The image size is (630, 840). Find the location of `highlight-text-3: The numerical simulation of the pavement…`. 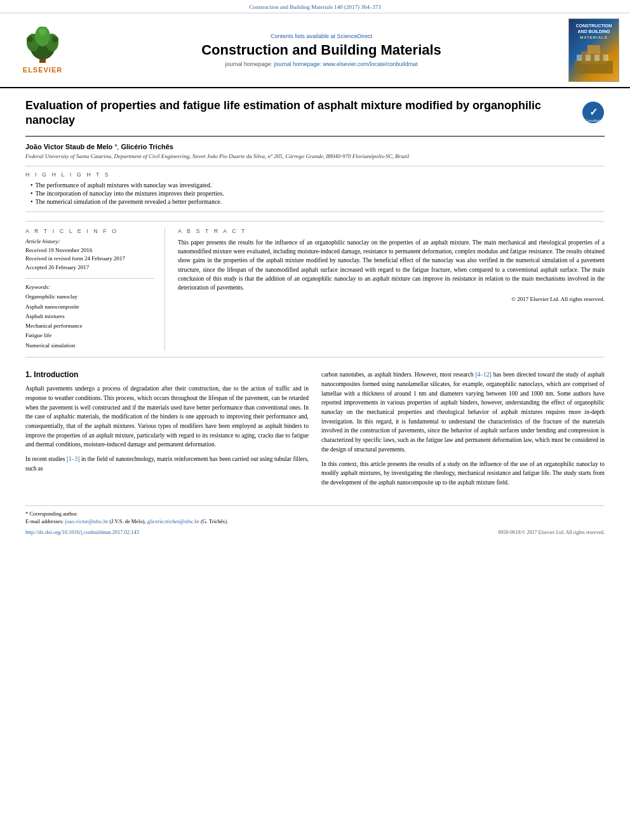

highlight-text-3: The numerical simulation of the pavement… is located at coordinates (129, 202).